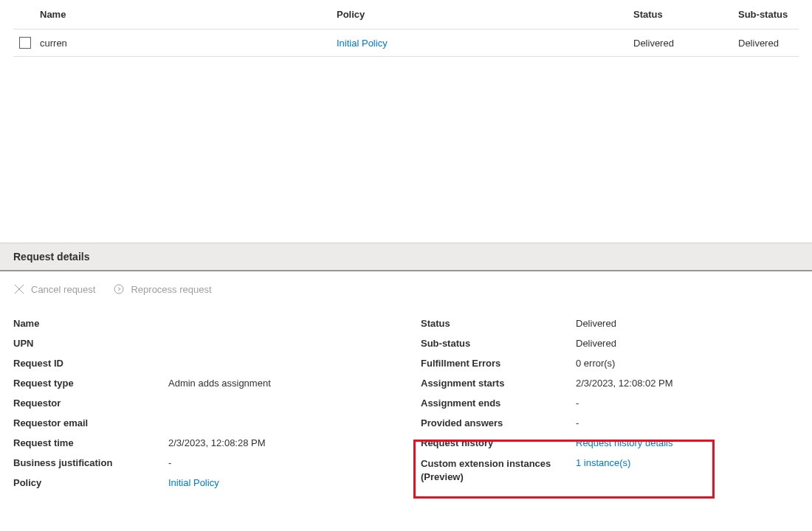 This screenshot has height=531, width=812. What do you see at coordinates (91, 323) in the screenshot?
I see `name-label: Name` at bounding box center [91, 323].